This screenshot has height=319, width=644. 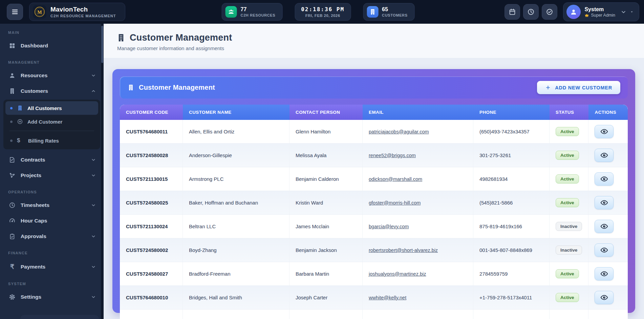 I want to click on scrollbar-thumb, so click(x=102, y=44).